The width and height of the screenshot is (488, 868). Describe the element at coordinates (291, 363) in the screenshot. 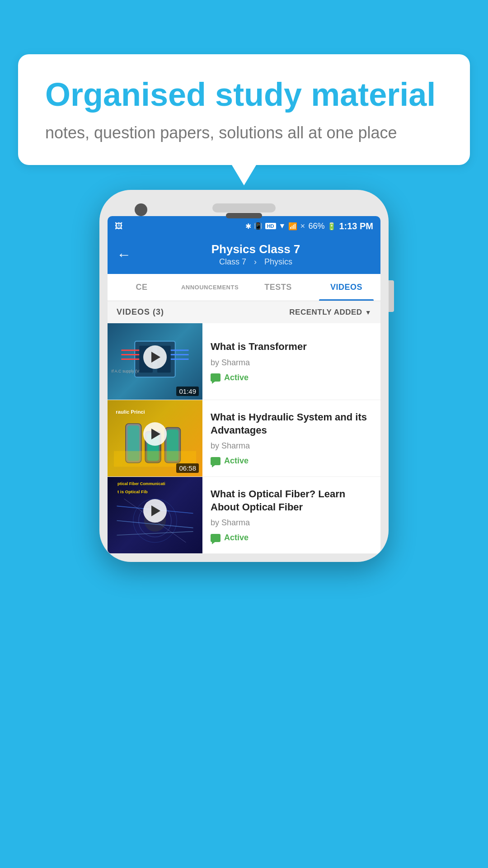

I see `video-author-transformer: by Sharma` at that location.